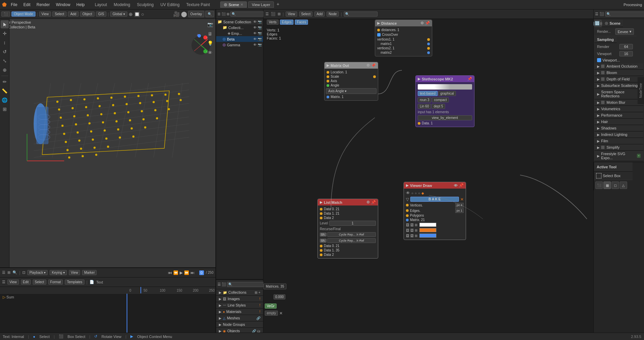 The height and width of the screenshot is (340, 644). Describe the element at coordinates (407, 216) in the screenshot. I see `viewer-poly-in-dot` at that location.